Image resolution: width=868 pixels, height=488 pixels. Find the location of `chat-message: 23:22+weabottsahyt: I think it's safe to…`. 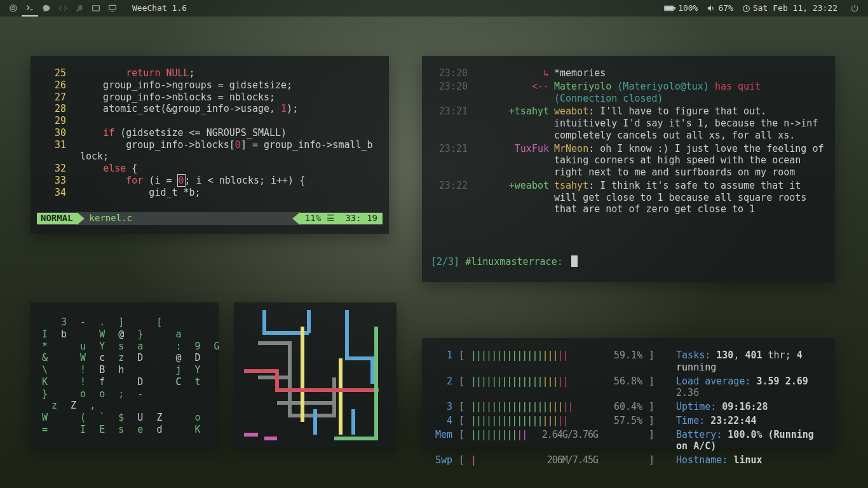

chat-message: 23:22+weabottsahyt: I think it's safe to… is located at coordinates (628, 198).